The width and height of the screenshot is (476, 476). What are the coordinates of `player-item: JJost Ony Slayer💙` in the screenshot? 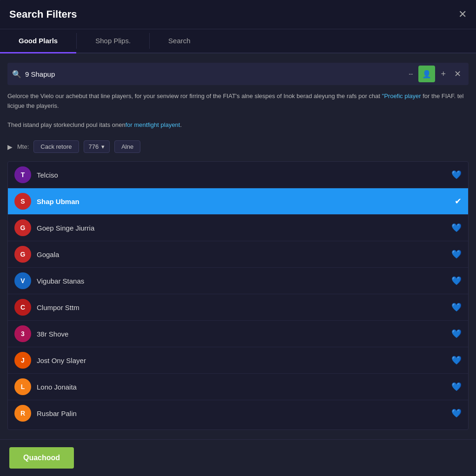 It's located at (238, 361).